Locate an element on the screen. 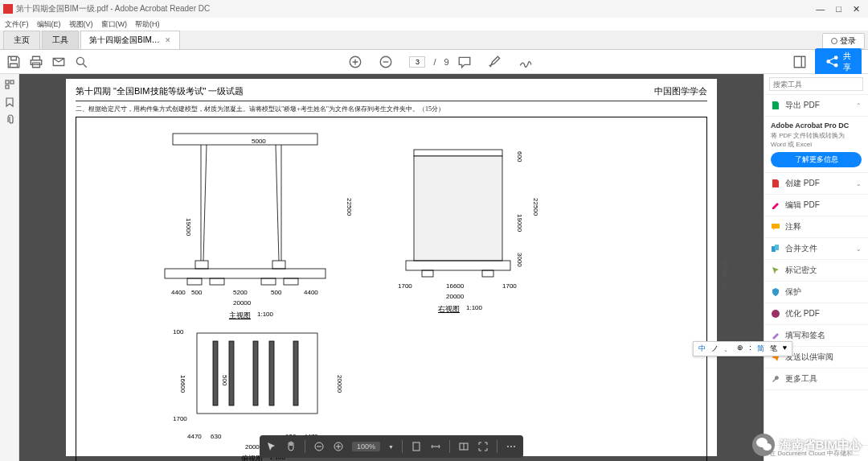 The image size is (868, 461). tab-home: 主页 is located at coordinates (22, 40).